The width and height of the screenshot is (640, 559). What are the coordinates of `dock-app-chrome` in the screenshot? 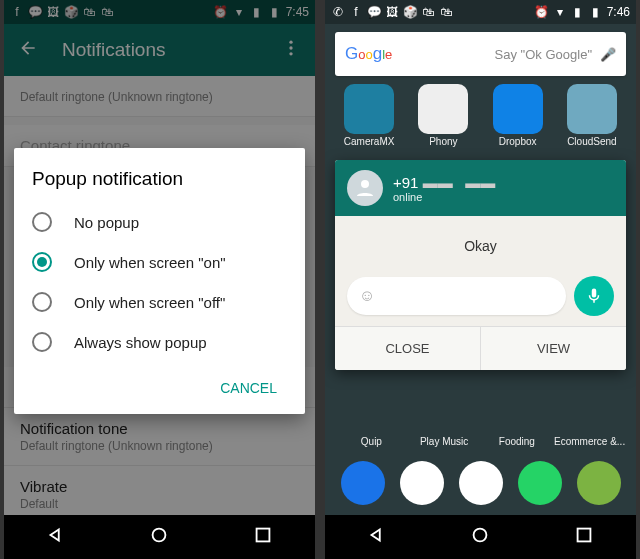 It's located at (422, 483).